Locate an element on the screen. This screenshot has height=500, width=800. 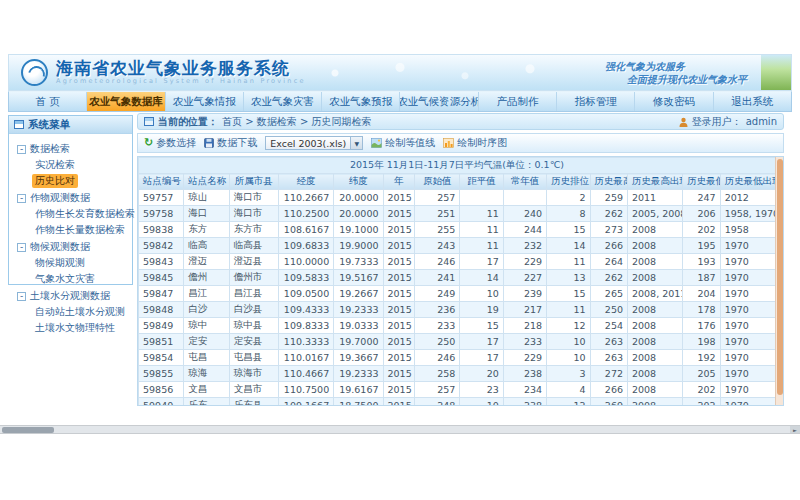
rice-field-image is located at coordinates (776, 72).